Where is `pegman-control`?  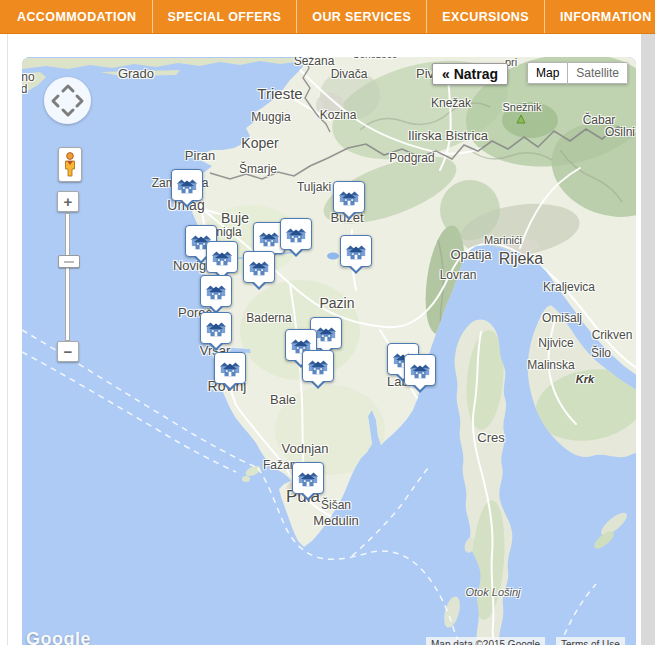 pegman-control is located at coordinates (70, 164).